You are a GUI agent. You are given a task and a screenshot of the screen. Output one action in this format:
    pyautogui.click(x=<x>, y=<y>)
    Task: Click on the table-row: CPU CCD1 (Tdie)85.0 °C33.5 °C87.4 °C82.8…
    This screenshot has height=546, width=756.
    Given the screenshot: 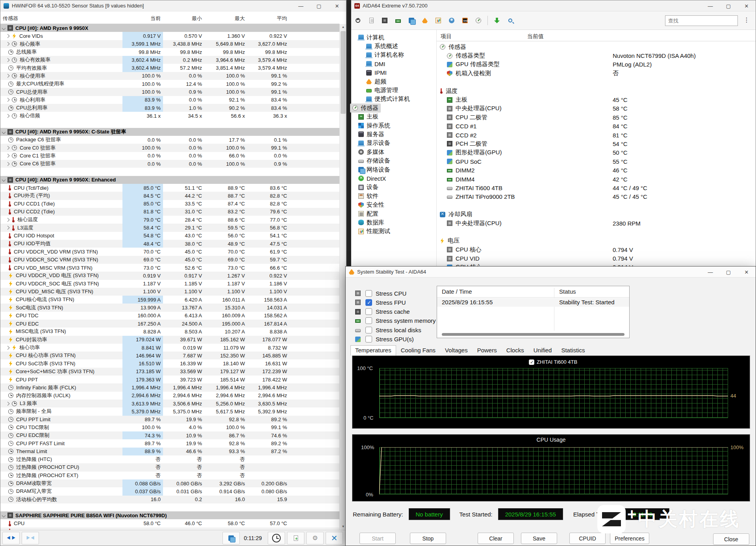 What is the action you would take?
    pyautogui.click(x=170, y=204)
    